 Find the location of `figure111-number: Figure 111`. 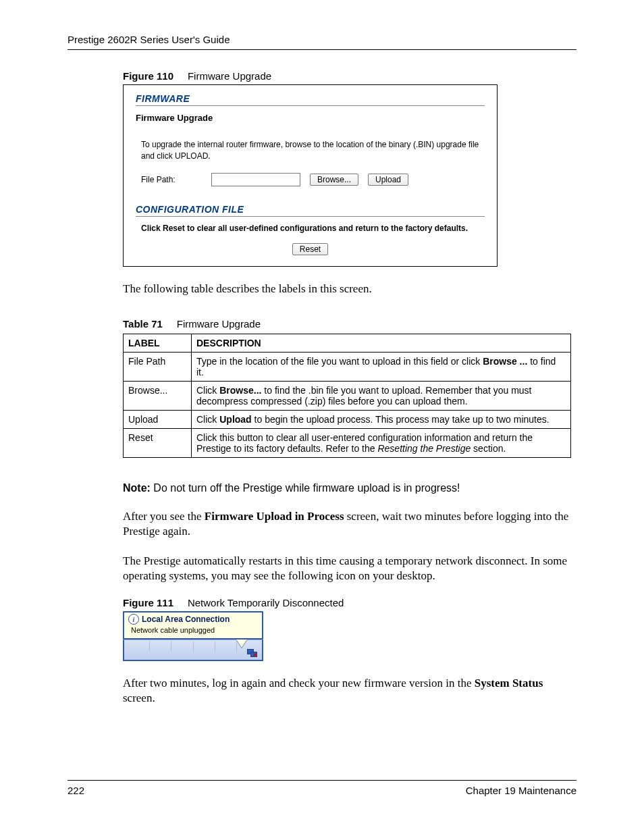

figure111-number: Figure 111 is located at coordinates (149, 602).